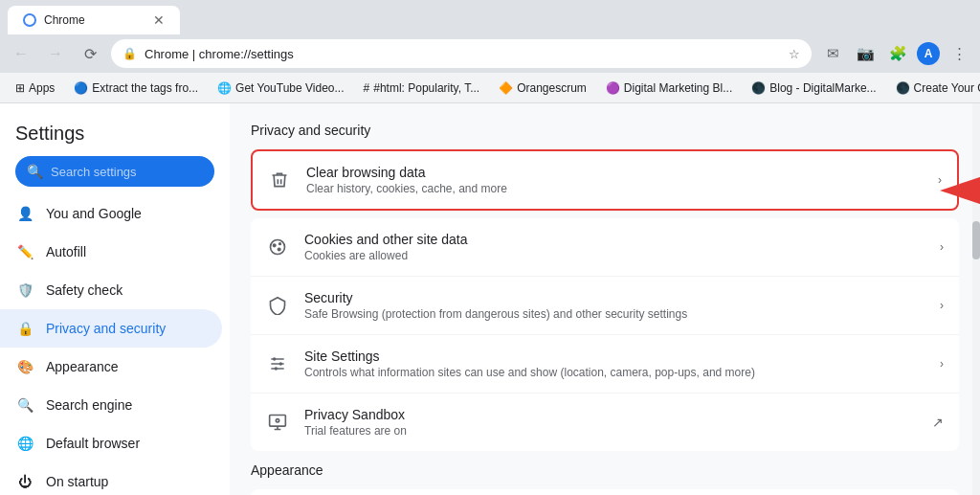 The width and height of the screenshot is (980, 495). I want to click on bookmark-favicon-1: 🔵, so click(80, 88).